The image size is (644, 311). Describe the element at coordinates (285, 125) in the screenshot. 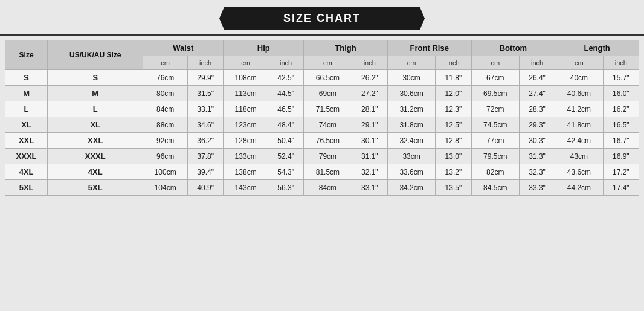

I see `table-cell: 48.4"` at that location.